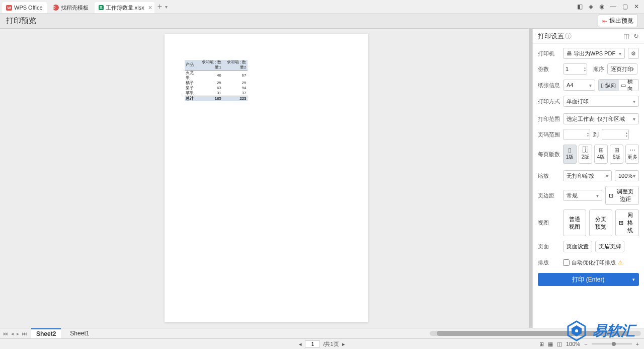  What do you see at coordinates (618, 21) in the screenshot?
I see `exit-preview-button: ⇤ 退出预览` at bounding box center [618, 21].